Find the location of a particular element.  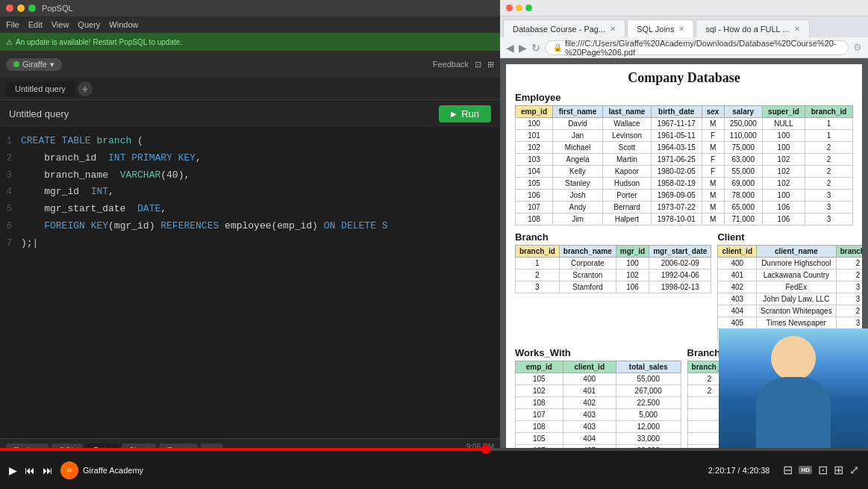

branch-client-row: Branch branch_id branch_name mgr_id mgr_… is located at coordinates (684, 287).